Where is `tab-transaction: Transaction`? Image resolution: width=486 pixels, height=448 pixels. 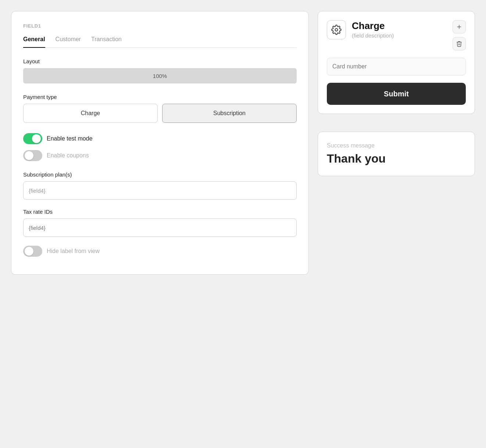 tab-transaction: Transaction is located at coordinates (107, 42).